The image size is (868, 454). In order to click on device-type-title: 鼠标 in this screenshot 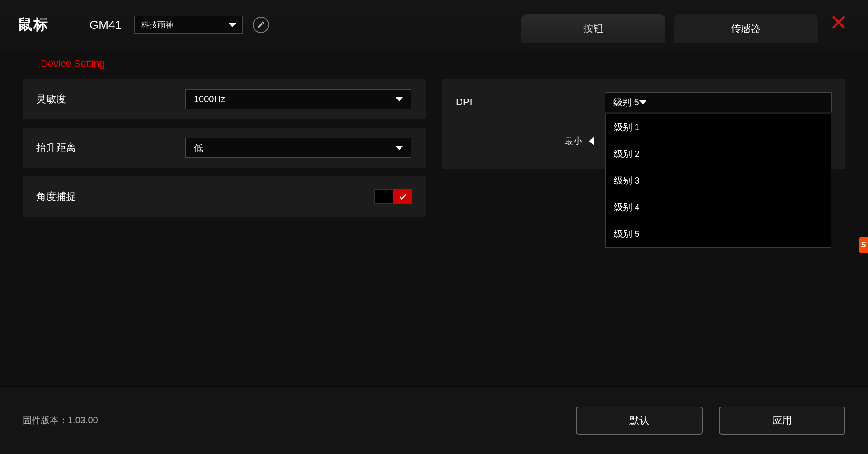, I will do `click(33, 25)`.